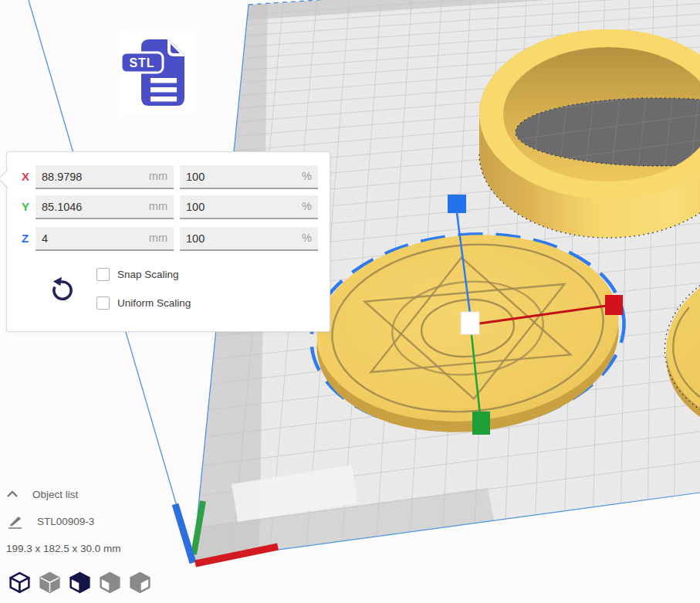  Describe the element at coordinates (20, 582) in the screenshot. I see `view-3d-icon` at that location.